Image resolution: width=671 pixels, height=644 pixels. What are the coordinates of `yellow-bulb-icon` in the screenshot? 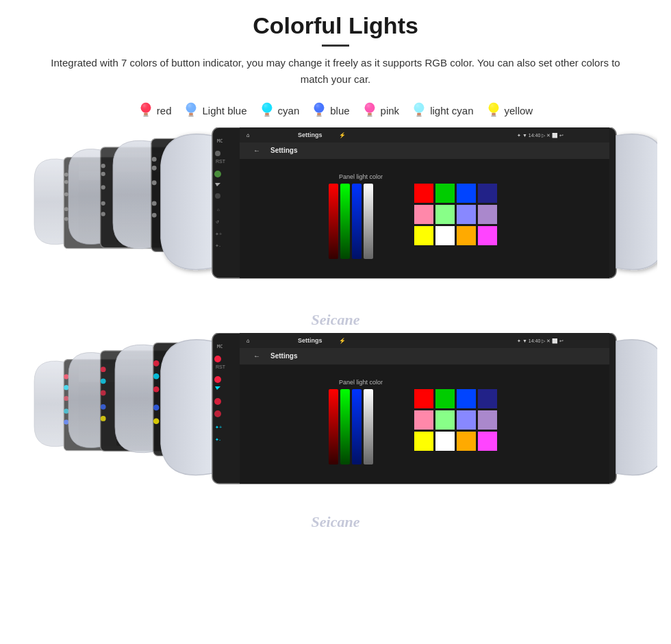 It's located at (494, 110).